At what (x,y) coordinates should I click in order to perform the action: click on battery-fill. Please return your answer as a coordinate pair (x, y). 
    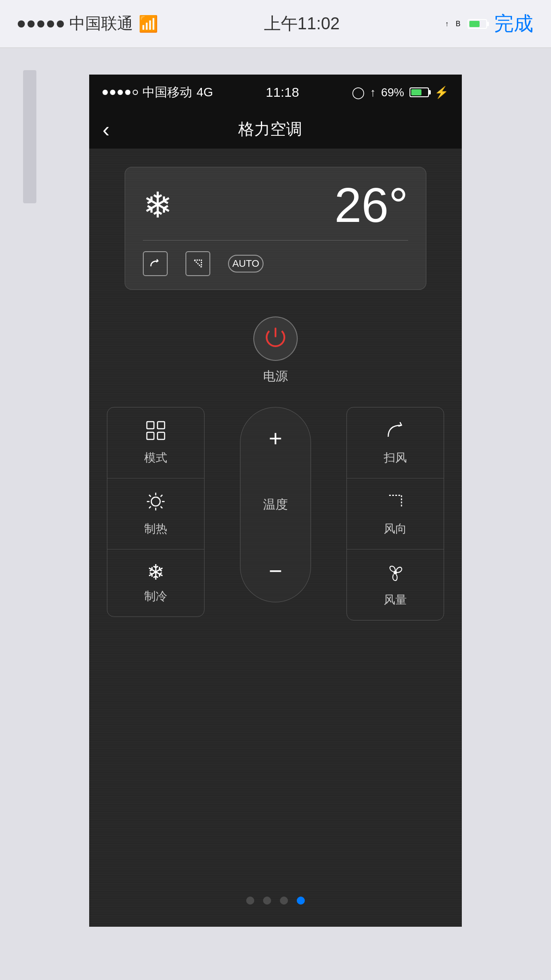
    Looking at the image, I should click on (475, 24).